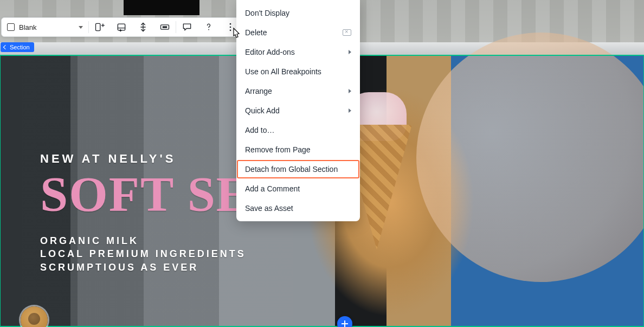 This screenshot has width=644, height=327. I want to click on menu-item-quick-add: Quick Add, so click(298, 111).